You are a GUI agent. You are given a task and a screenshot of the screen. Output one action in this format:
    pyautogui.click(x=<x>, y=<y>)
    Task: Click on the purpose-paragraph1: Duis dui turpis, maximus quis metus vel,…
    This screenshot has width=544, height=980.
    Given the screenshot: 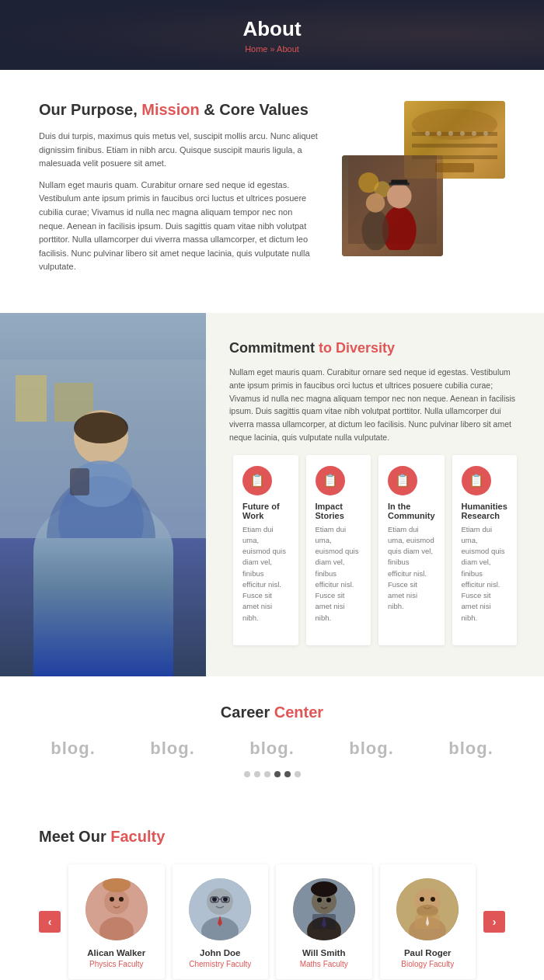 What is the action you would take?
    pyautogui.click(x=179, y=151)
    